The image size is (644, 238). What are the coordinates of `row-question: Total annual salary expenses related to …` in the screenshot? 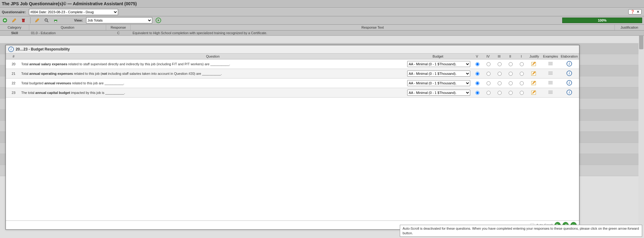 It's located at (213, 64).